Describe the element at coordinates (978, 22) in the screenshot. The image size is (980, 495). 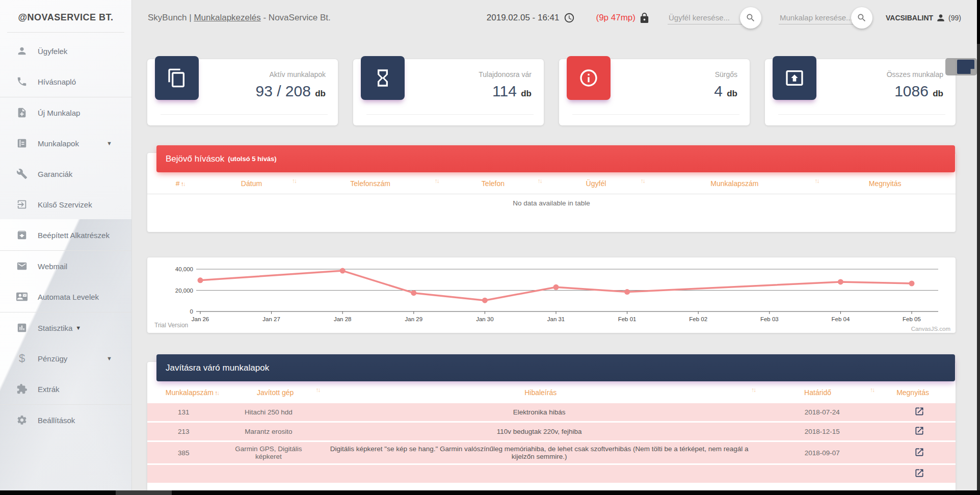
I see `vertical-scrollbar-thumb` at that location.